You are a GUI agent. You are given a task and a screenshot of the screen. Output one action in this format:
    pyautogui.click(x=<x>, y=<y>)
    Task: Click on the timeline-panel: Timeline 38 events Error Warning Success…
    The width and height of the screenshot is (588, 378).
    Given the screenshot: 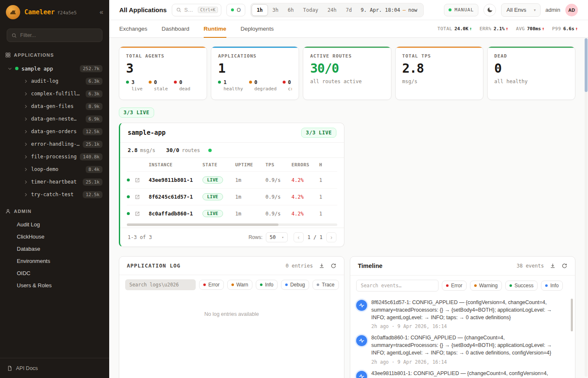 What is the action you would take?
    pyautogui.click(x=463, y=317)
    